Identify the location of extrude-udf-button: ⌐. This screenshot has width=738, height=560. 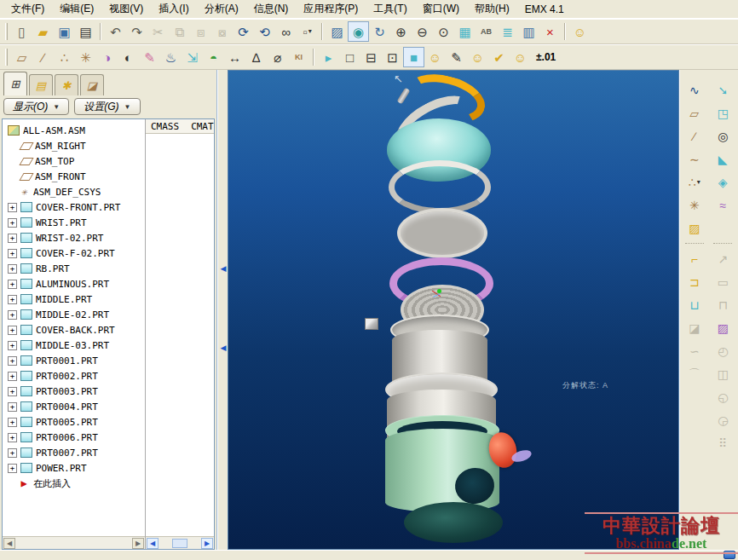
(695, 259).